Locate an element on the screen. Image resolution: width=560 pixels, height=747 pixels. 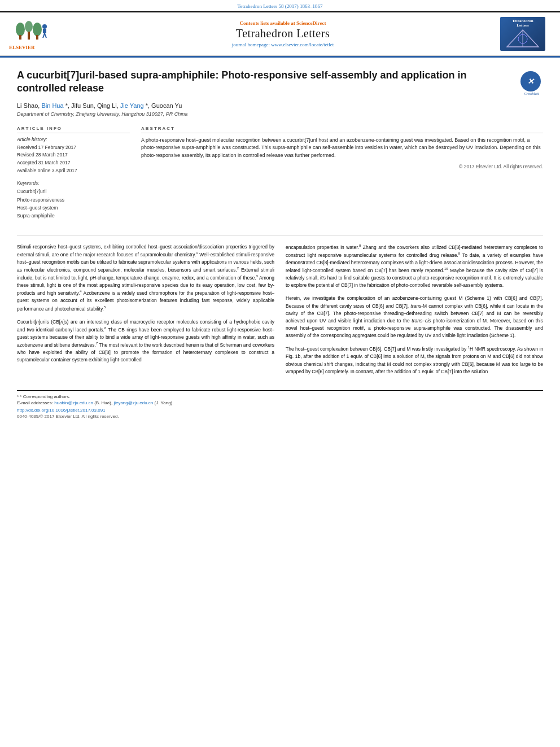
email-1-link: huabin@zju.edu.cn is located at coordinates (73, 403).